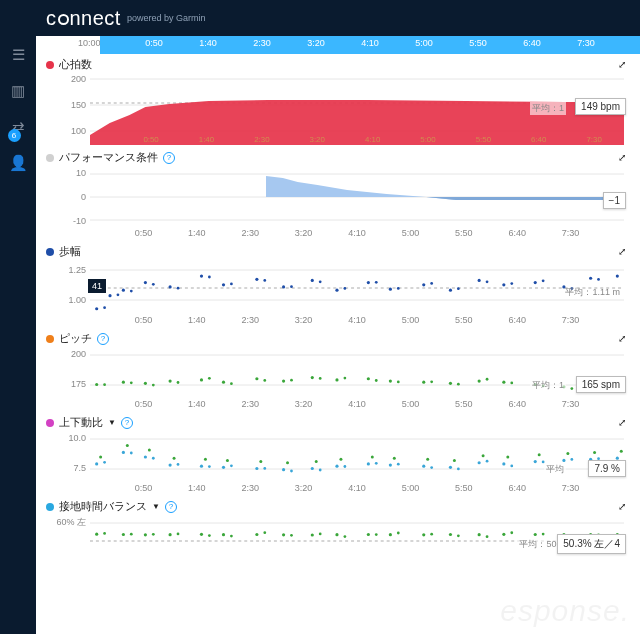  Describe the element at coordinates (357, 320) in the screenshot. I see `x-axis: 0:501:402:303:204:105:005:506:407:30` at that location.